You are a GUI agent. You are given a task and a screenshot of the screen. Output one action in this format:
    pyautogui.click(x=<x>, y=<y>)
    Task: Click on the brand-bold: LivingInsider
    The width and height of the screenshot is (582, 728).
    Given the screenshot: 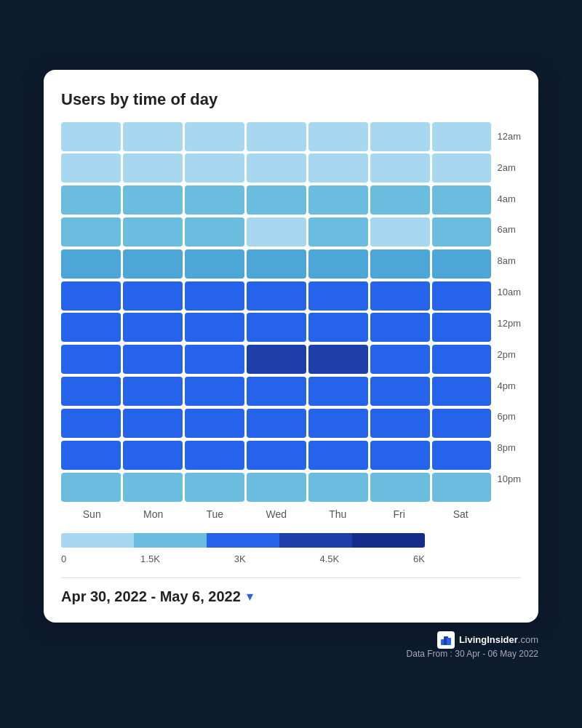 What is the action you would take?
    pyautogui.click(x=489, y=640)
    